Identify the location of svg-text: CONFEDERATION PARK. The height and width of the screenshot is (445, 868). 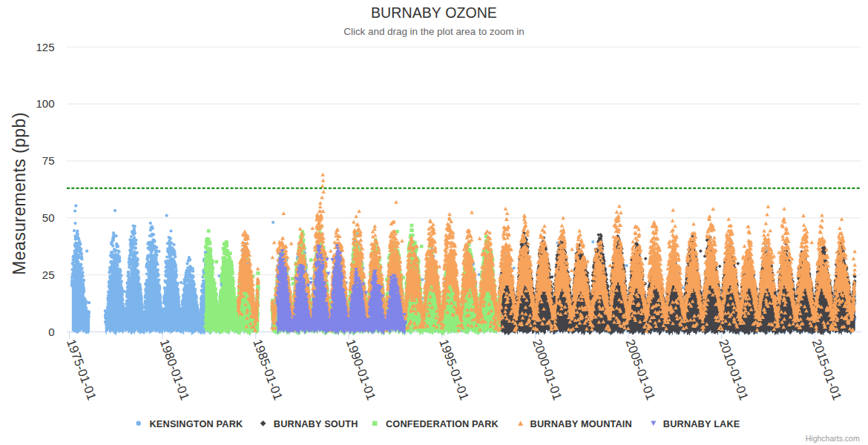
(442, 424).